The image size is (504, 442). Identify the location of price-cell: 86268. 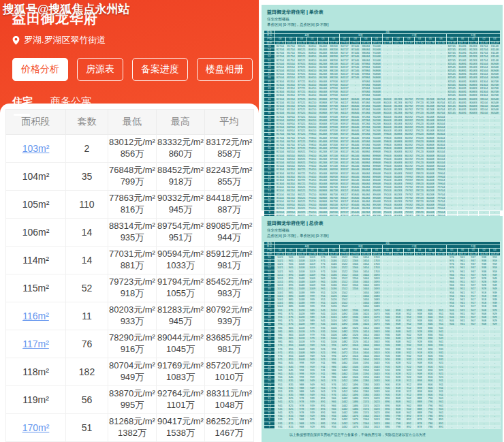
(324, 75).